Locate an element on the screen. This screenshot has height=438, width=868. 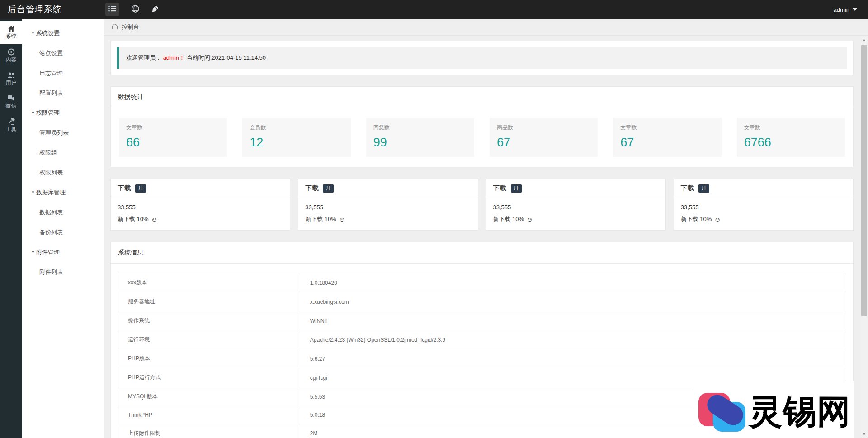
clear-cache-button is located at coordinates (156, 10).